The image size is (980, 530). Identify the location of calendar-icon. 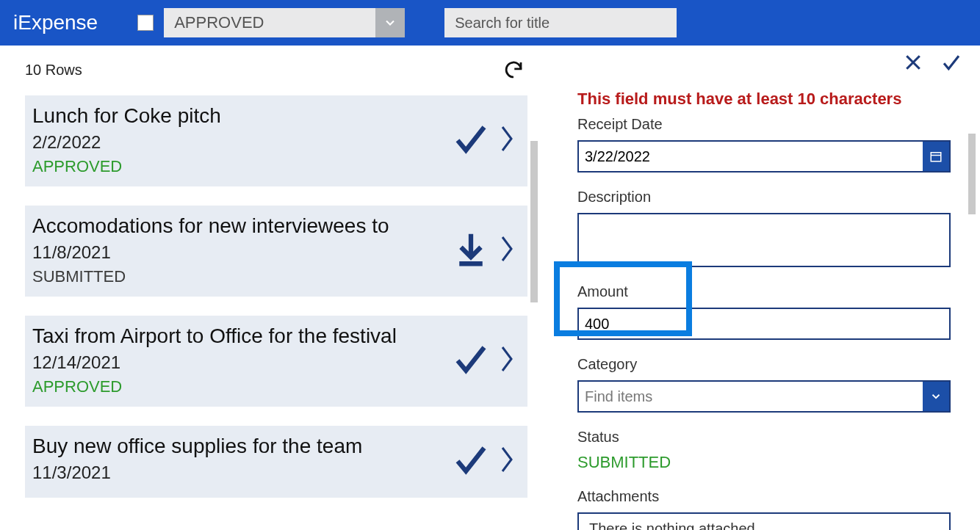
(936, 156).